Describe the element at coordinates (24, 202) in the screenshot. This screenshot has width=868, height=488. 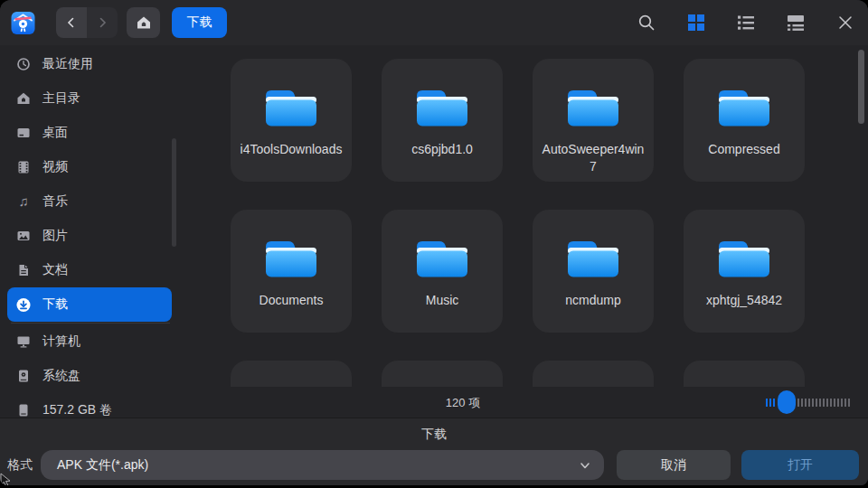
I see `music-icon: ♫` at that location.